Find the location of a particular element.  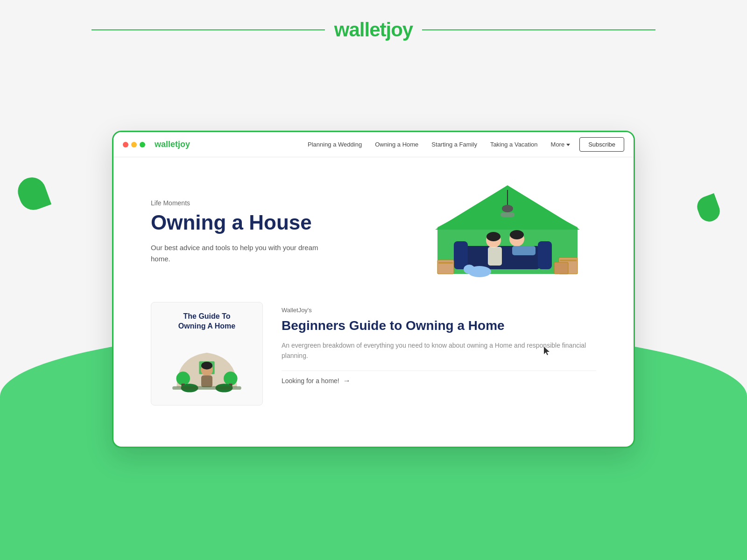

chevron-down-icon is located at coordinates (568, 145).